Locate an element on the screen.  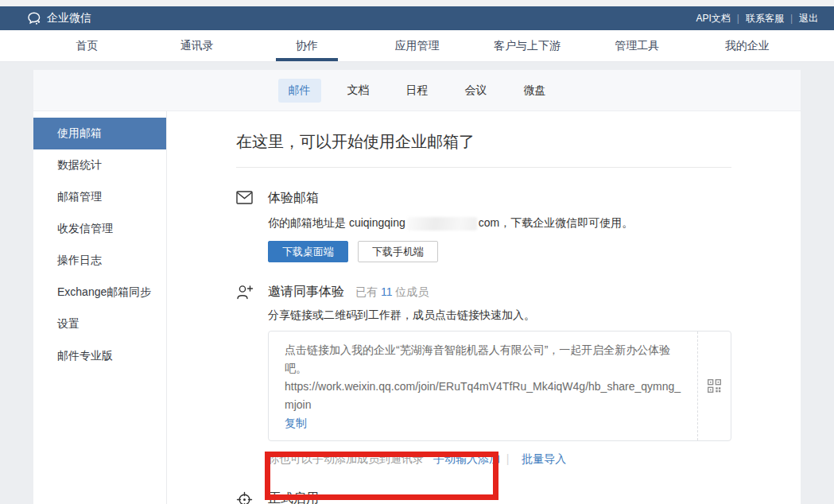
nav-tab-contacts: 通讯录 is located at coordinates (197, 46).